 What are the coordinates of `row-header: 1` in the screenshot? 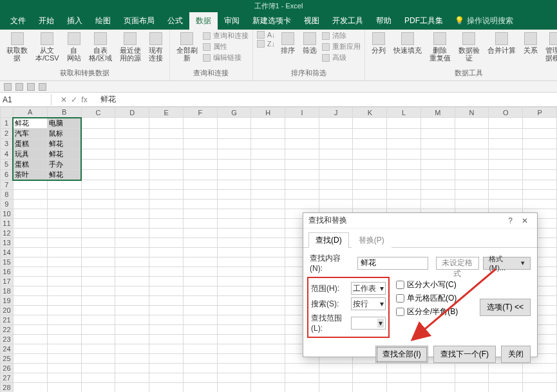 It's located at (7, 124).